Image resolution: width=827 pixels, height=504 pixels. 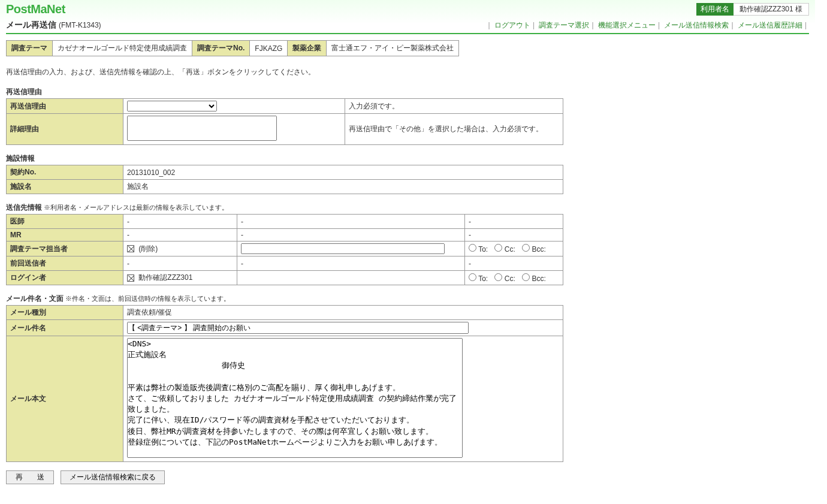 What do you see at coordinates (30, 477) in the screenshot?
I see `resend-button: 再 送` at bounding box center [30, 477].